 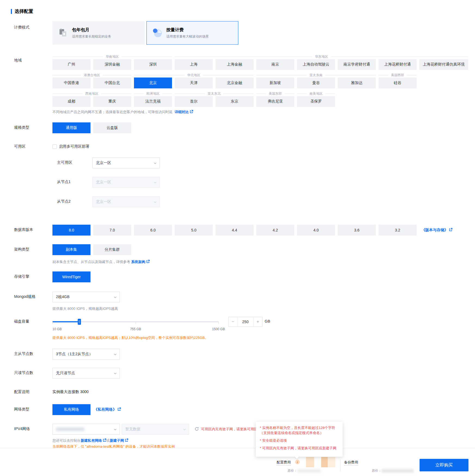 I want to click on info-icon: i, so click(x=297, y=462).